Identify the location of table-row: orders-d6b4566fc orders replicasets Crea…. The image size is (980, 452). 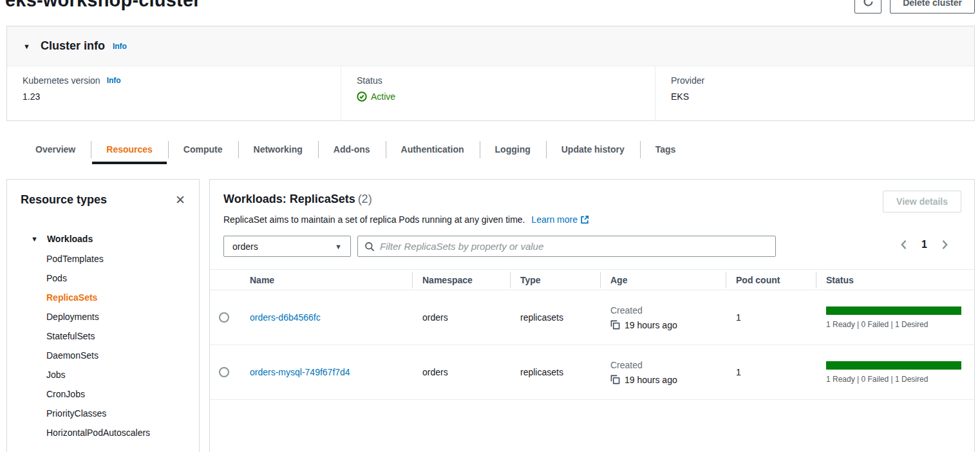
(592, 318).